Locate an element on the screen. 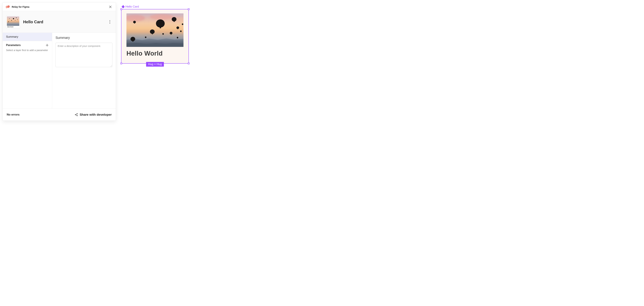 The width and height of the screenshot is (644, 306). thumbnail-image is located at coordinates (13, 21).